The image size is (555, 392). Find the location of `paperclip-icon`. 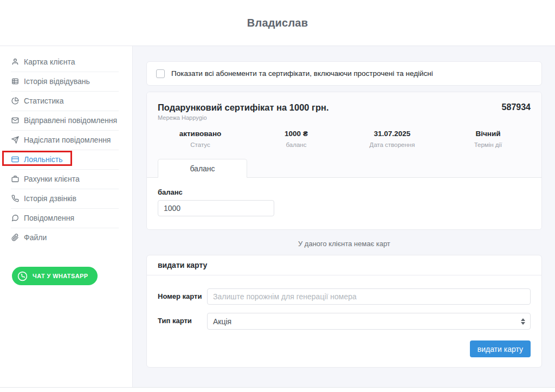

paperclip-icon is located at coordinates (15, 237).